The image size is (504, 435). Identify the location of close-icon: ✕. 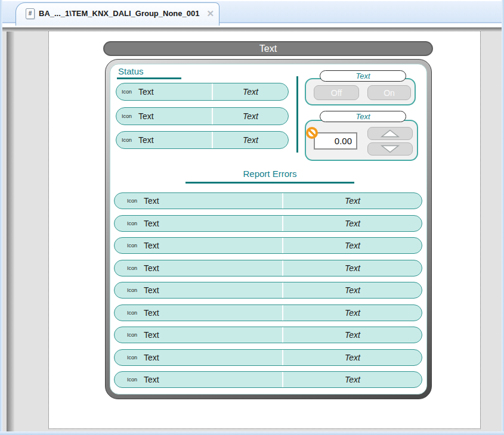
(210, 13).